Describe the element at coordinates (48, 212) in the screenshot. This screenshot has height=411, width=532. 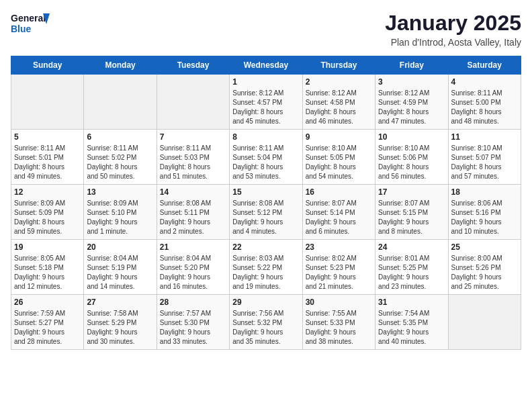
I see `calendar-cell: 12Sunrise: 8:09 AMSunset: 5:09 PMDayligh…` at that location.